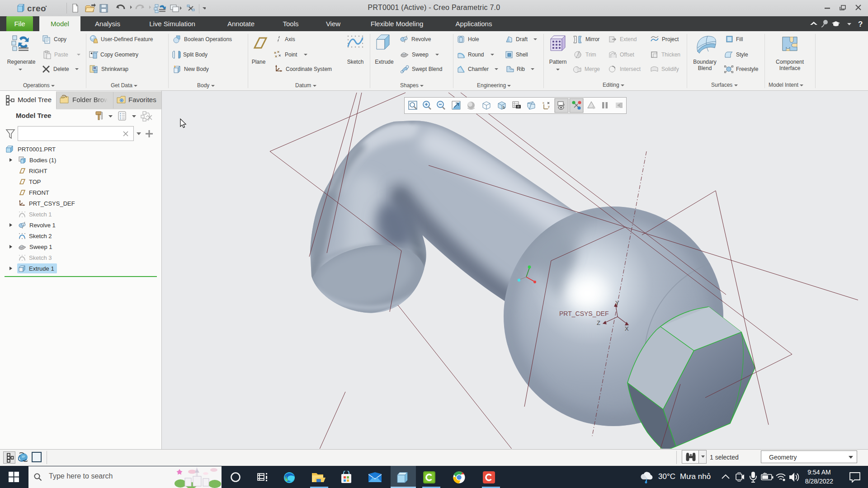 This screenshot has width=868, height=488. What do you see at coordinates (37, 8) in the screenshot?
I see `svg-text: creo` at bounding box center [37, 8].